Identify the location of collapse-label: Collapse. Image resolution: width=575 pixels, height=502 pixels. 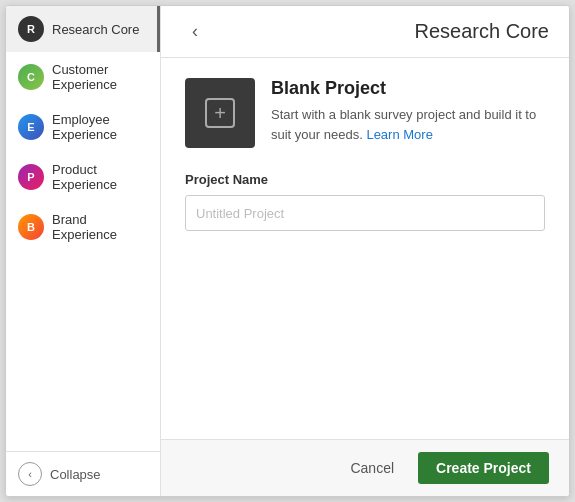
(76, 474).